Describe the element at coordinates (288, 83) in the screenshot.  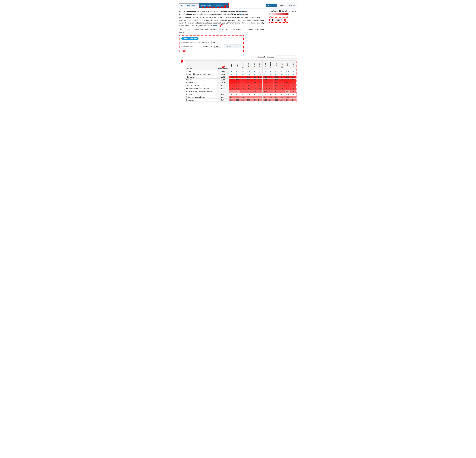
I see `heatmap-value-cell: 4.62` at that location.